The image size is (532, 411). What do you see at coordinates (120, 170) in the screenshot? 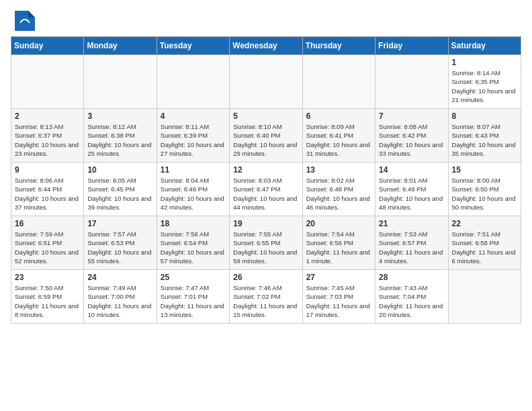
I see `day-number: 10` at bounding box center [120, 170].